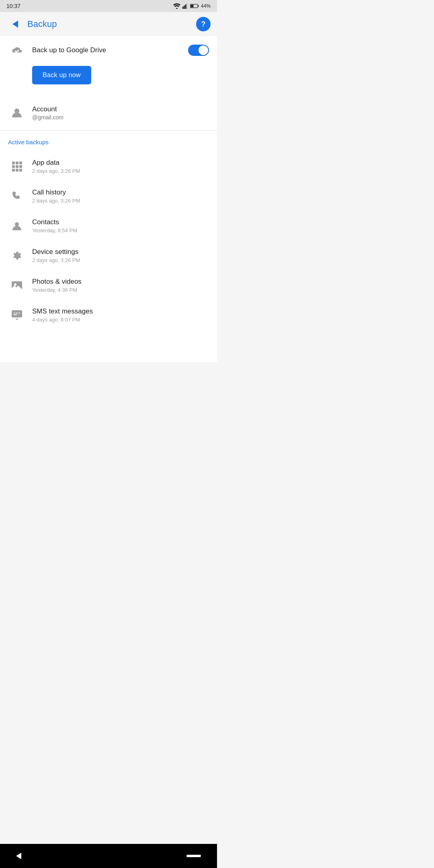  What do you see at coordinates (62, 75) in the screenshot?
I see `backup-now-button: Back up now` at bounding box center [62, 75].